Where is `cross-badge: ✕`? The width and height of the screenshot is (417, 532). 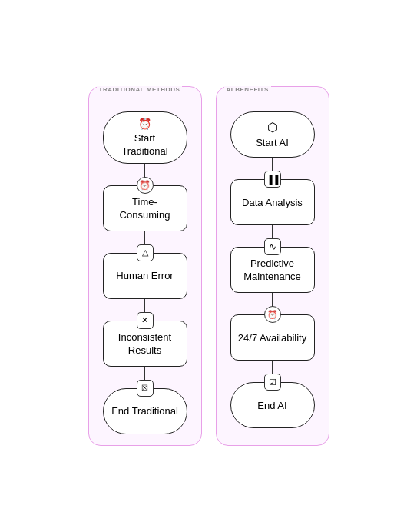 cross-badge: ✕ is located at coordinates (145, 321).